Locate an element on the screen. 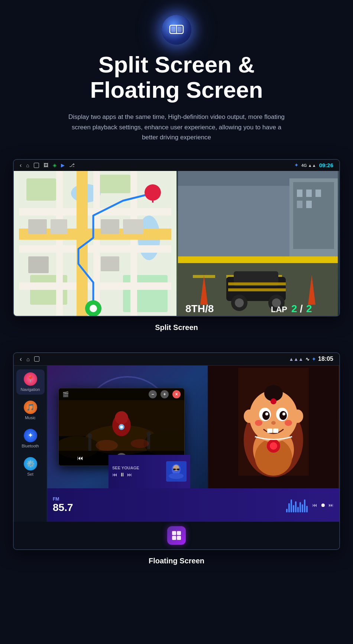 This screenshot has width=353, height=644. racing-scene: 8TH/8 LAP 2 / 2 is located at coordinates (258, 243).